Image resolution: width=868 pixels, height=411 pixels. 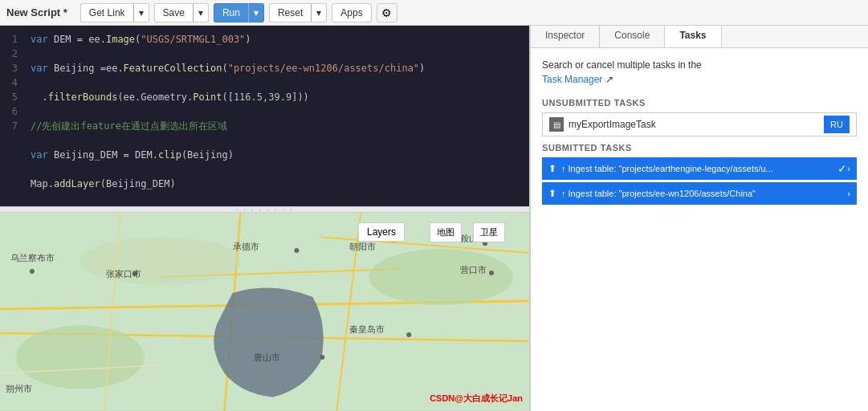 What do you see at coordinates (699, 37) in the screenshot?
I see `tabs-bar: Inspector Console Tasks` at bounding box center [699, 37].